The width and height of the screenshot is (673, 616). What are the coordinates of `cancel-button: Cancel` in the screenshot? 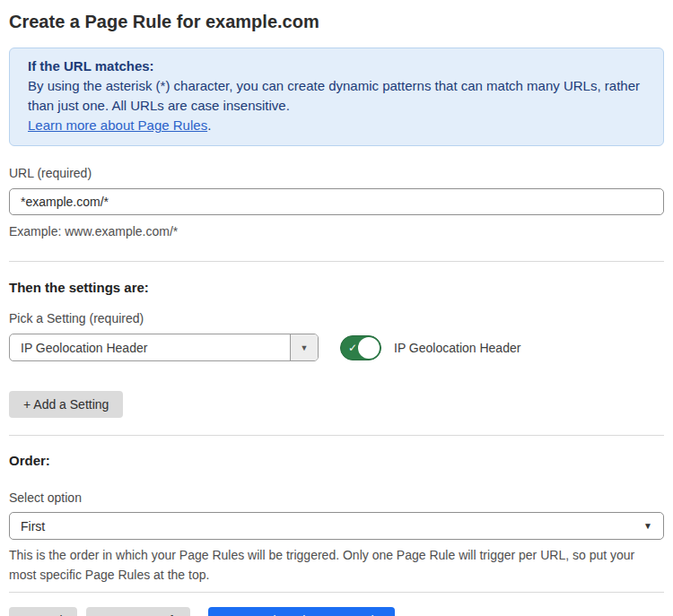 It's located at (43, 612).